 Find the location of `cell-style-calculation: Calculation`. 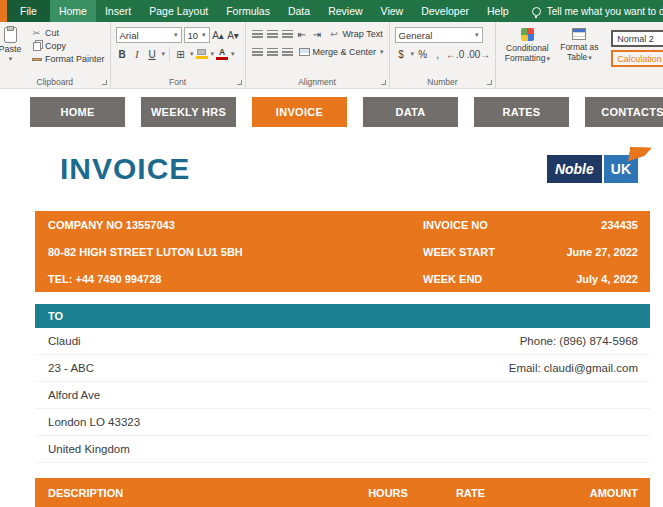

cell-style-calculation: Calculation is located at coordinates (637, 58).